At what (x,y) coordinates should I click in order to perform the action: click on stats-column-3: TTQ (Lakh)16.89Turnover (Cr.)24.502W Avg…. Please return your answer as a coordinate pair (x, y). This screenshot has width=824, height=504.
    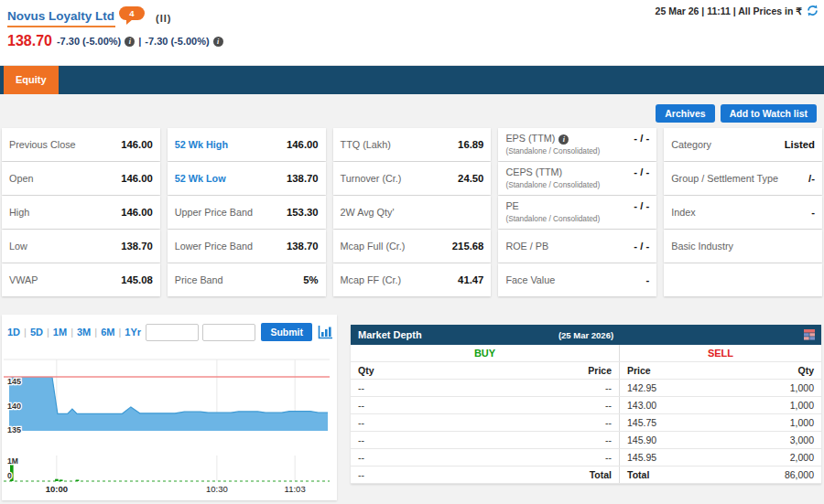
    Looking at the image, I should click on (412, 212).